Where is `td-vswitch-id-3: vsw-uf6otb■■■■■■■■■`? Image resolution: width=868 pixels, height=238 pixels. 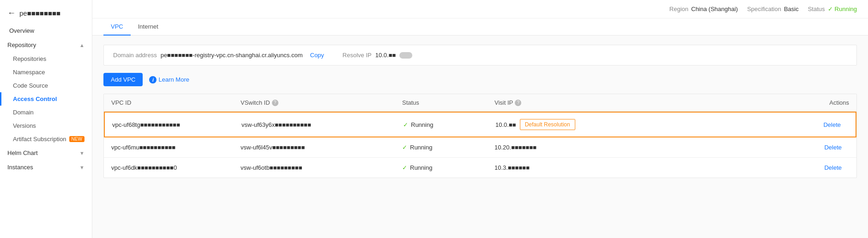 td-vswitch-id-3: vsw-uf6otb■■■■■■■■■ is located at coordinates (314, 168).